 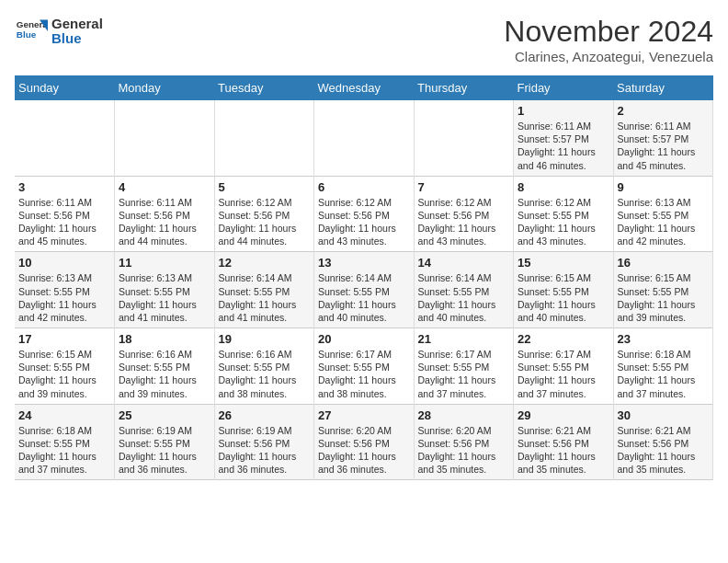 What do you see at coordinates (165, 213) in the screenshot?
I see `calendar-cell: 4Sunrise: 6:11 AM Sunset: 5:56 PM Daylig…` at bounding box center [165, 213].